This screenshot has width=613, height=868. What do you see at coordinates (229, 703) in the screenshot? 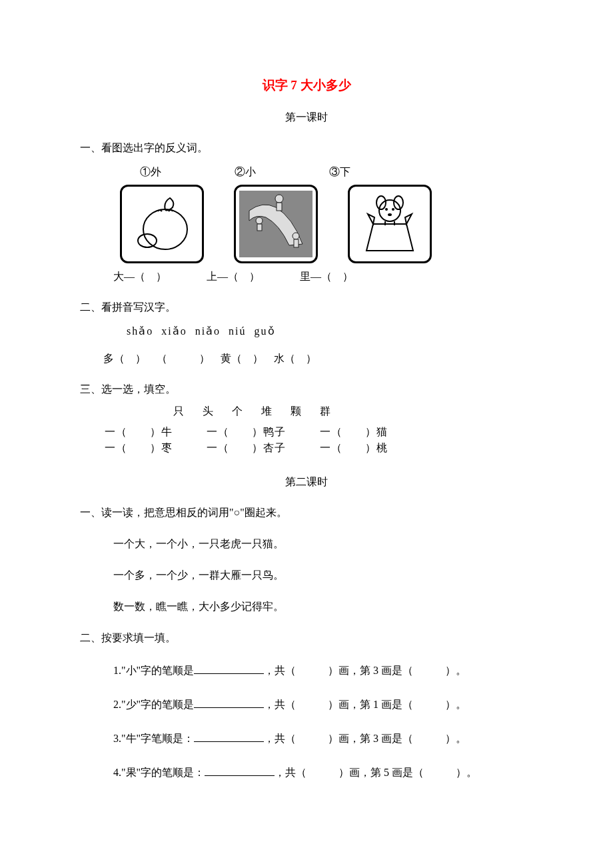
I see `q2-blank` at bounding box center [229, 703].